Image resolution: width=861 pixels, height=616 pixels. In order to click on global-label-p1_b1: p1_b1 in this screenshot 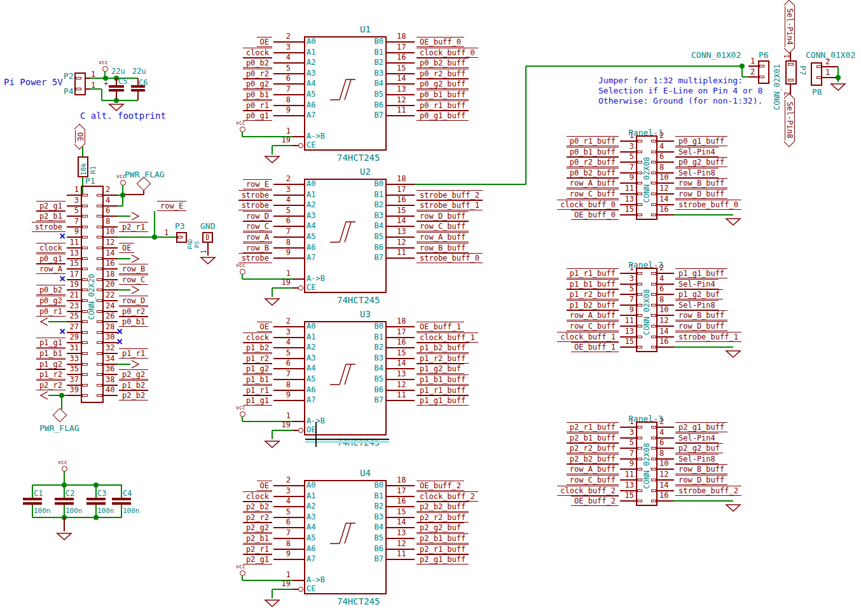, I will do `click(51, 353)`.